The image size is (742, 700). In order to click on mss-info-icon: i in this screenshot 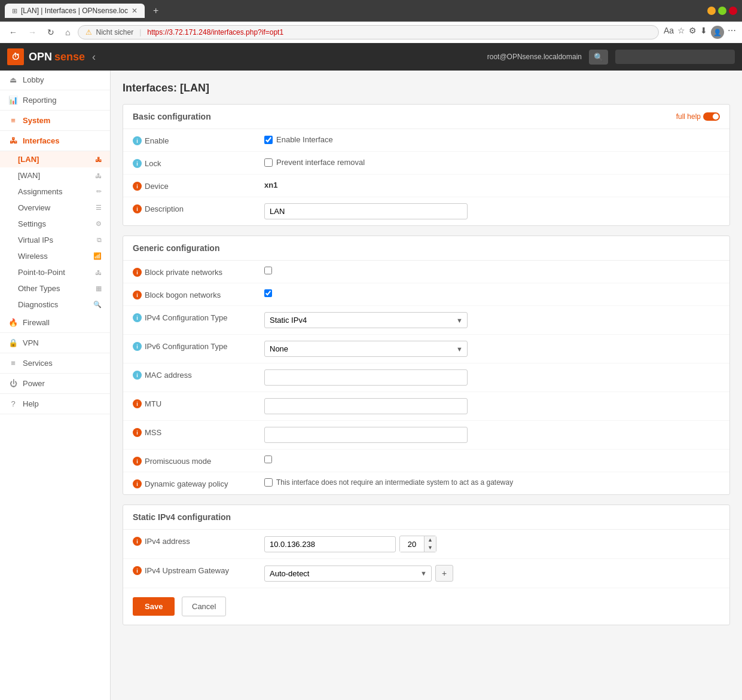, I will do `click(138, 433)`.